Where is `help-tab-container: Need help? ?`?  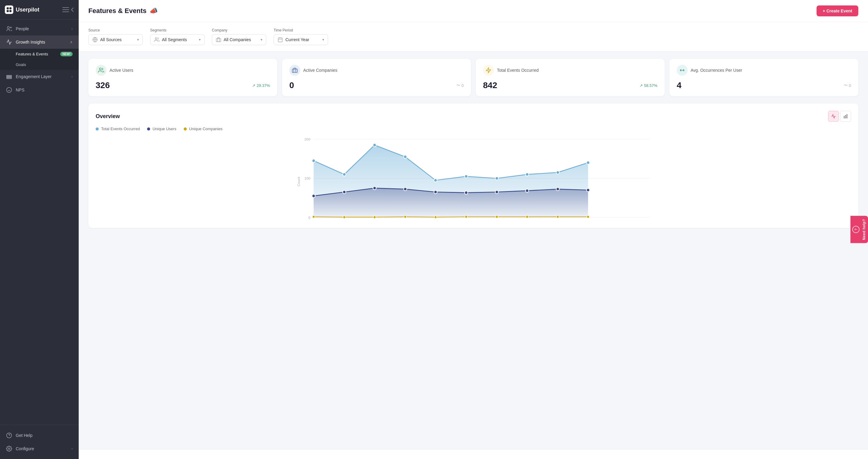 help-tab-container: Need help? ? is located at coordinates (859, 230).